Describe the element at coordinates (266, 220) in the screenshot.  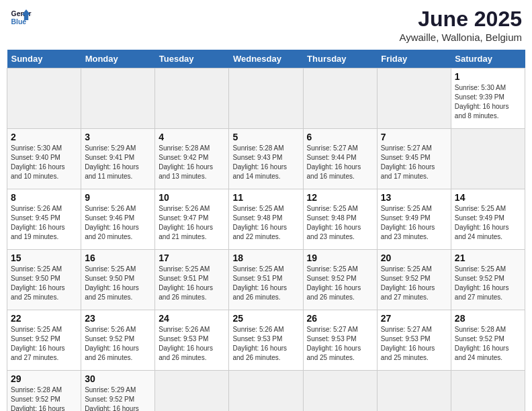
I see `week-row: 8Sunrise: 5:26 AMSunset: 9:45 PMDaylight…` at that location.